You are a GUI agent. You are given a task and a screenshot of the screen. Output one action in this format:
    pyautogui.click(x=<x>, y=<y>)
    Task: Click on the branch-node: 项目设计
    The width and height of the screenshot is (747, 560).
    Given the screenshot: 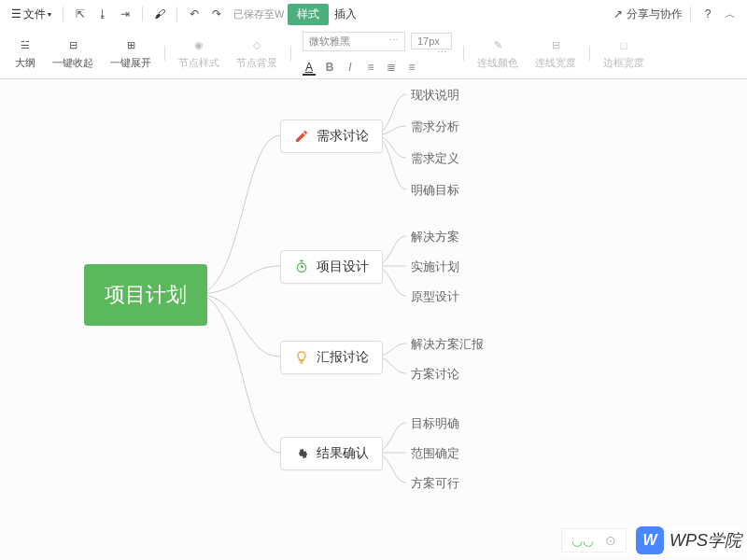 What is the action you would take?
    pyautogui.click(x=331, y=267)
    